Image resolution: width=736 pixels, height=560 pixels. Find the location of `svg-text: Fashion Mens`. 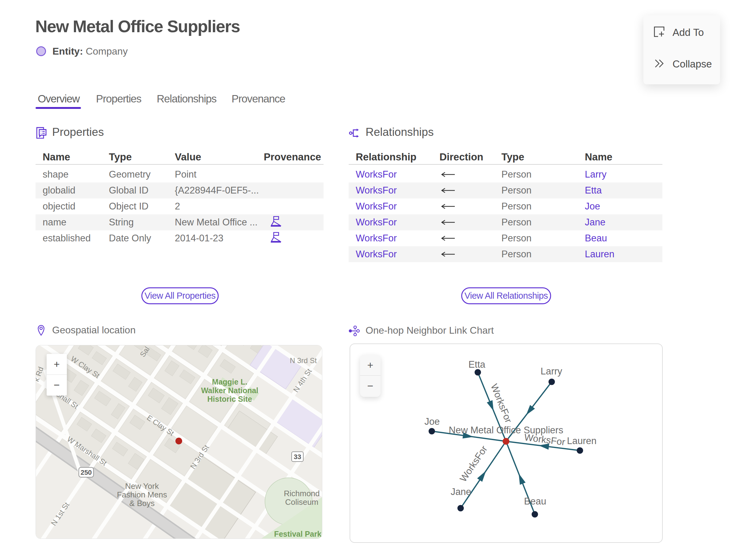

svg-text: Fashion Mens is located at coordinates (142, 495).